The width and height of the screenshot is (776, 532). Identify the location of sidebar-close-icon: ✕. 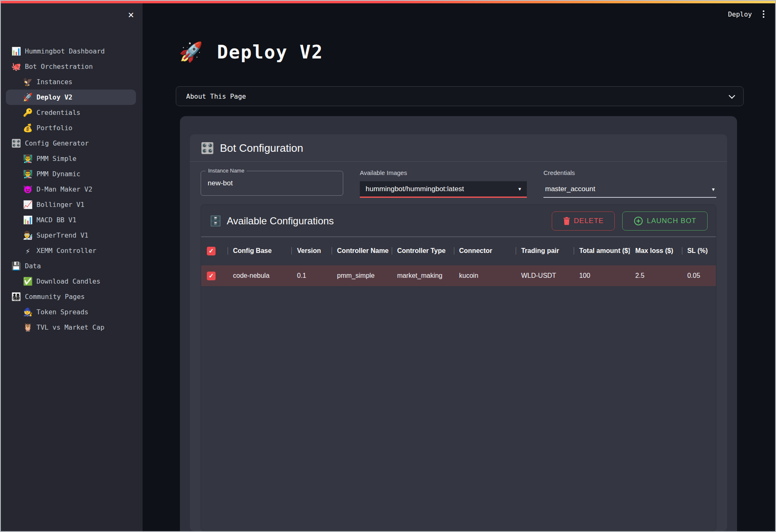
(131, 15).